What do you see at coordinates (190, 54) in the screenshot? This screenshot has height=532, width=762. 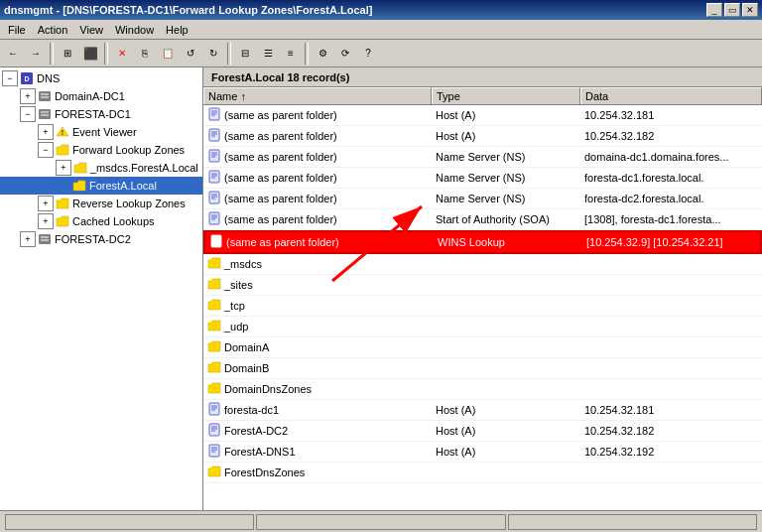 I see `undo-button: ↺` at bounding box center [190, 54].